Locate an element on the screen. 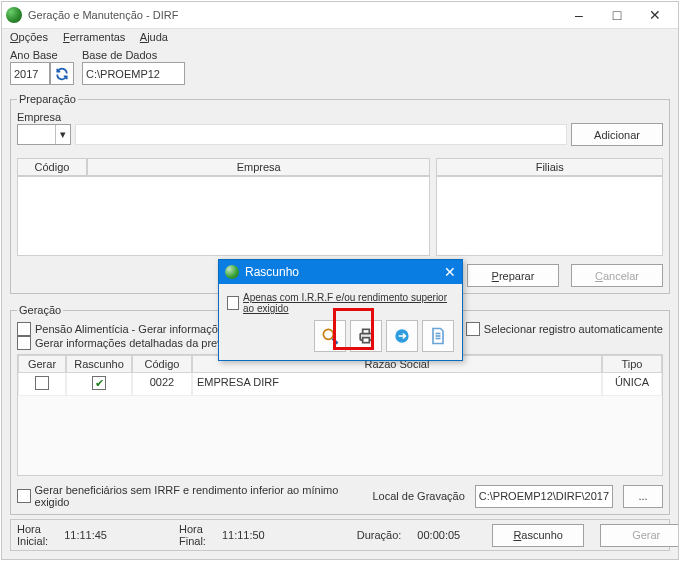 This screenshot has height=561, width=680. ano-base-label: Ano Base is located at coordinates (42, 55).